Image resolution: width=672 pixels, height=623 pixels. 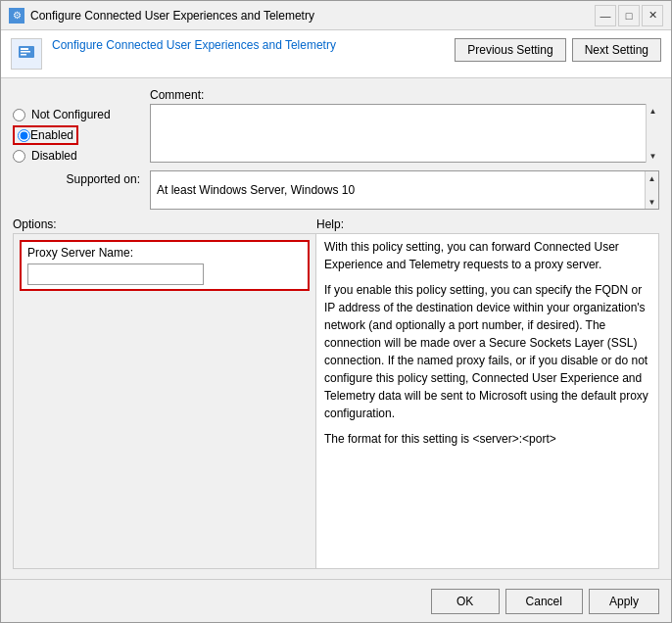 What do you see at coordinates (465, 601) in the screenshot?
I see `ok-button: OK` at bounding box center [465, 601].